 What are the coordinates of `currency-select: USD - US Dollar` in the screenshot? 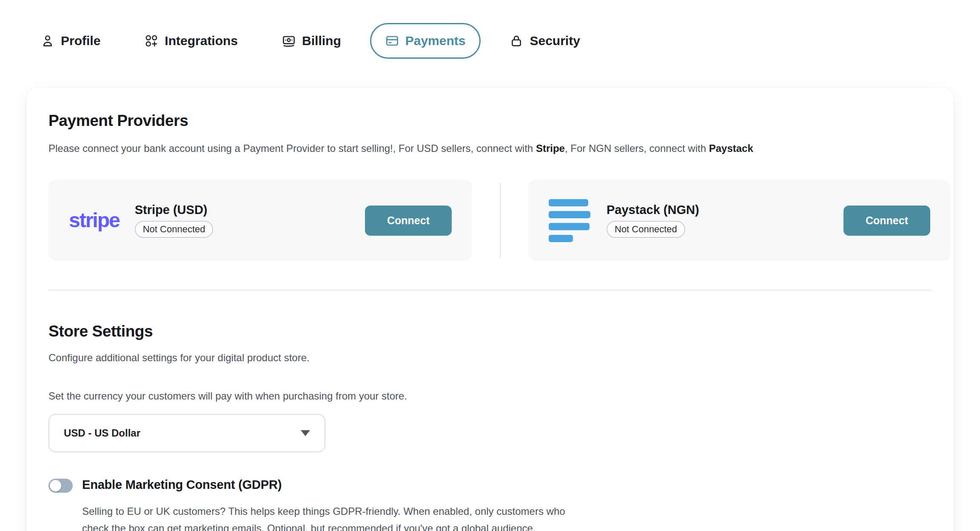 It's located at (187, 433).